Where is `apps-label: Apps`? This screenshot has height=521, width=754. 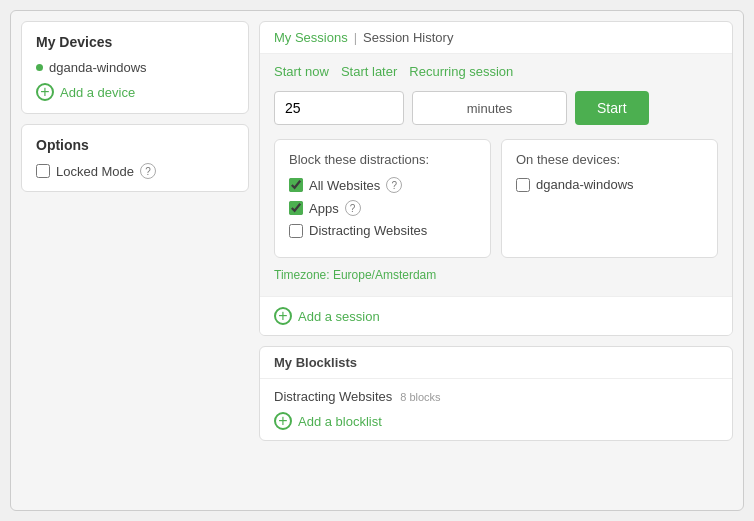 apps-label: Apps is located at coordinates (324, 208).